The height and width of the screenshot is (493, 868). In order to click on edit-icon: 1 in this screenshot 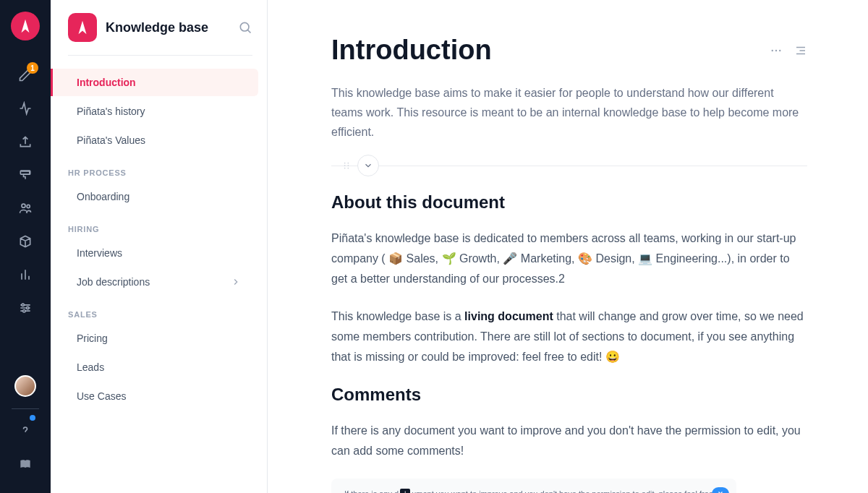, I will do `click(25, 75)`.